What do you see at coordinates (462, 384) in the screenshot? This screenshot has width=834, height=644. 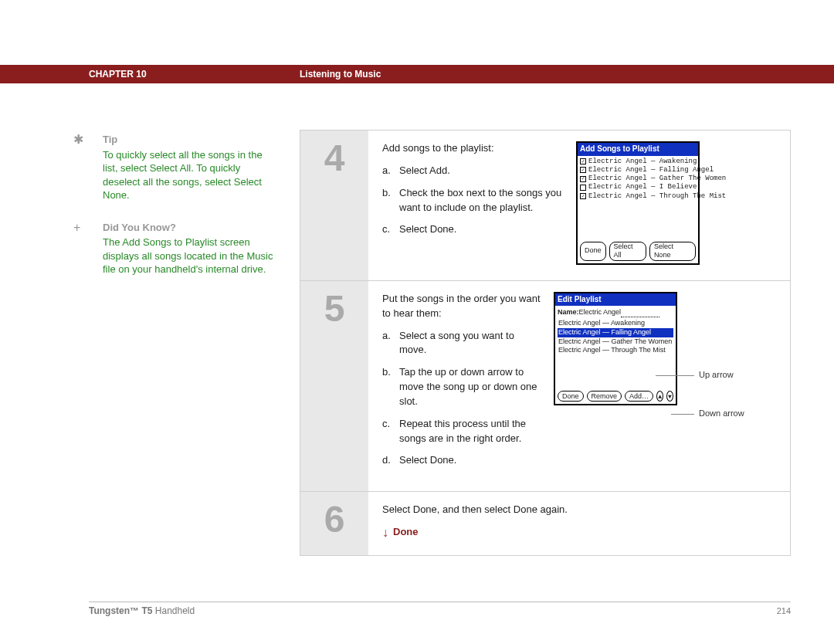 I see `step-5-text: Put the songs in the order you want to h…` at bounding box center [462, 384].